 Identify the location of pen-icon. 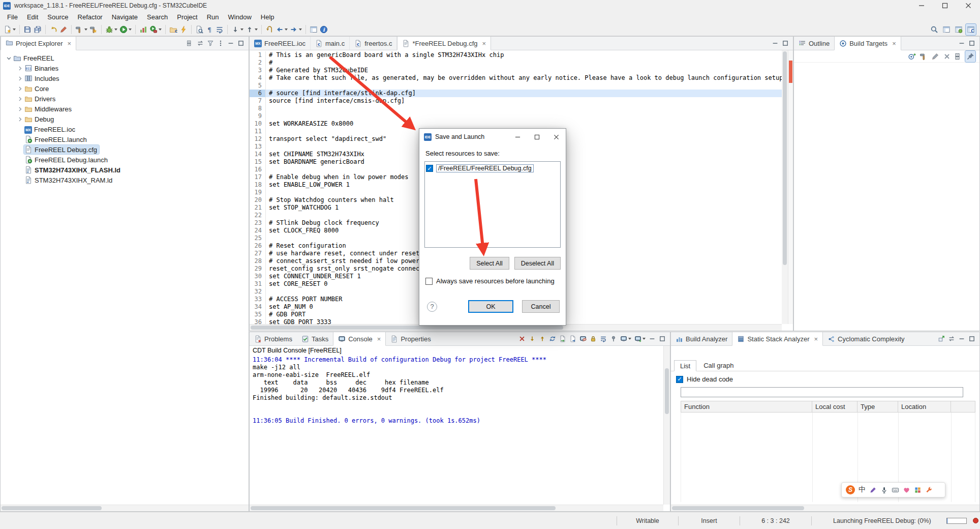
(873, 490).